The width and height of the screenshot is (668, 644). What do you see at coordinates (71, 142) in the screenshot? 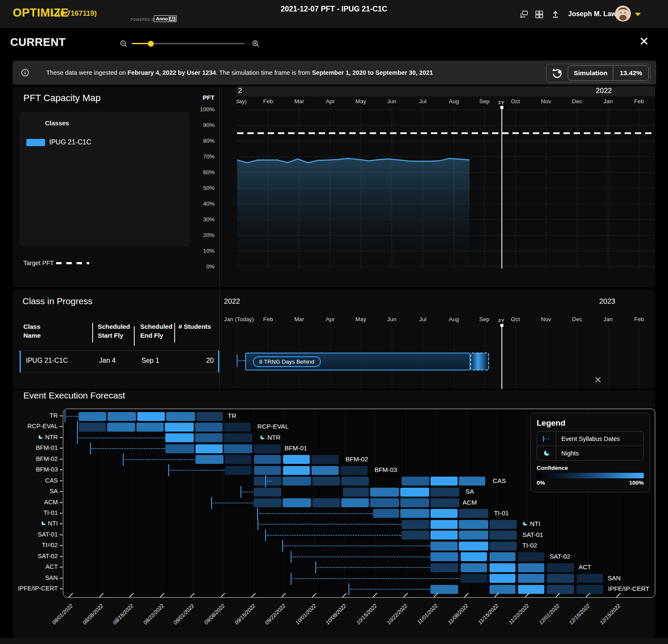
I see `class-legend-label: IPUG 21-C1C` at bounding box center [71, 142].